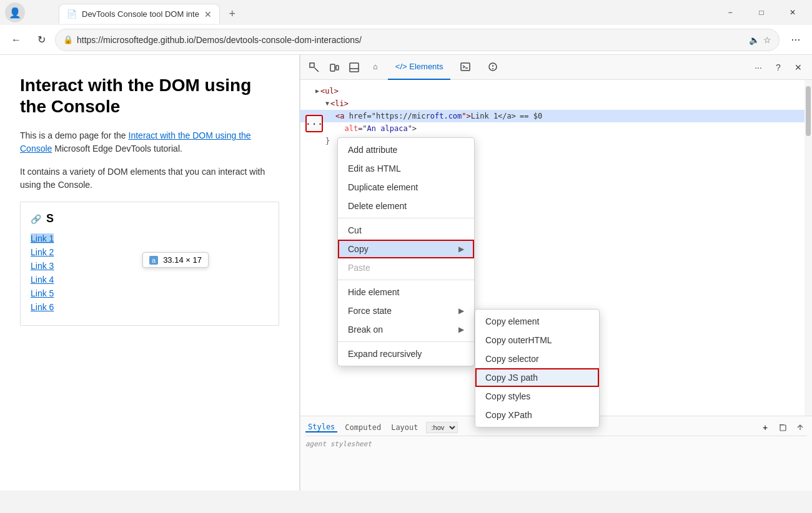 The height and width of the screenshot is (513, 812). What do you see at coordinates (150, 263) in the screenshot?
I see `demo-section: 🔗 S a 33.14 × 17 Link 1 Link 2 Link 3 Li…` at bounding box center [150, 263].